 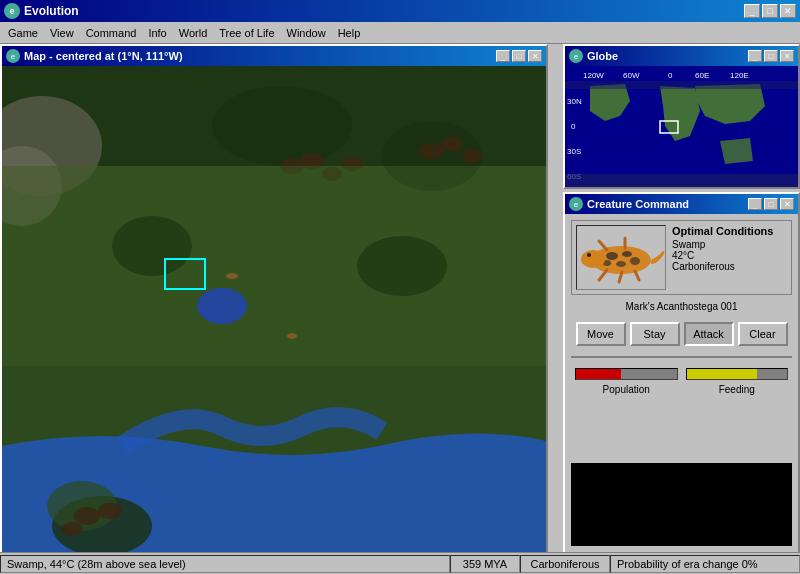 What do you see at coordinates (755, 56) in the screenshot?
I see `globe-minimize-button: _` at bounding box center [755, 56].